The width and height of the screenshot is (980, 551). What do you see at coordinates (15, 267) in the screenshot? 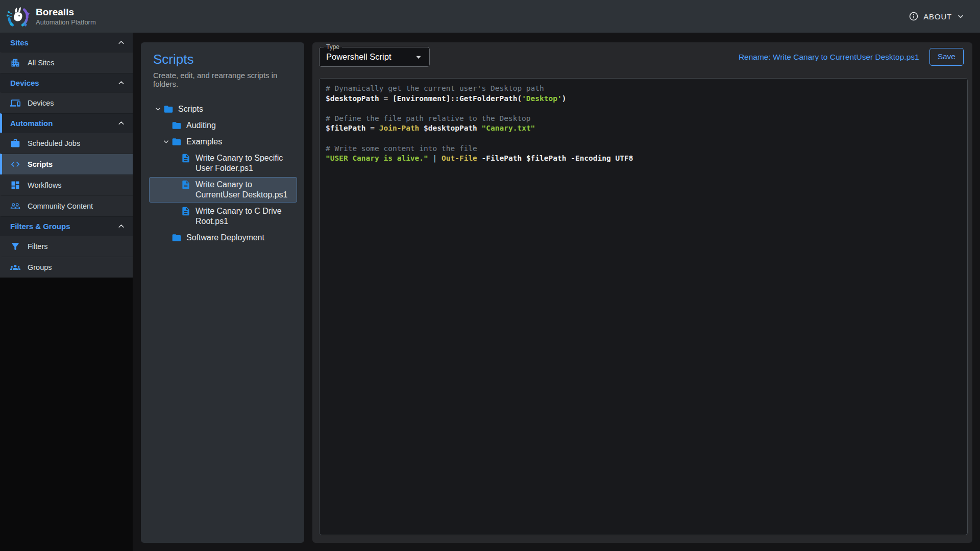
I see `groups-icon` at bounding box center [15, 267].